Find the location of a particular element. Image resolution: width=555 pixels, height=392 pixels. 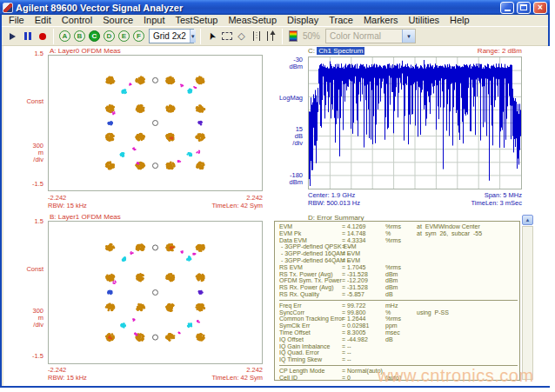

trace-button-c: C is located at coordinates (94, 37).